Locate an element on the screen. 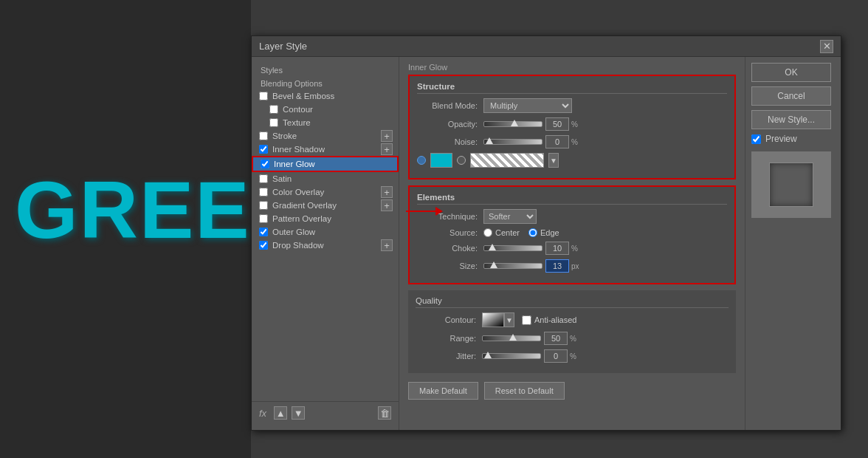 This screenshot has height=458, width=868. sidebar-item-texture: Texture is located at coordinates (325, 123).